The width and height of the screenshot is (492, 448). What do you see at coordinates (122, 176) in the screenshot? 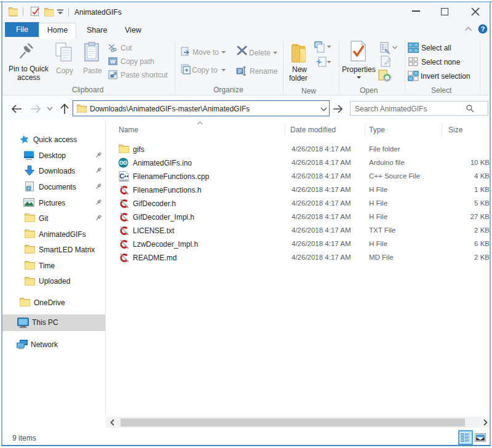
I see `svg-text: C` at bounding box center [122, 176].